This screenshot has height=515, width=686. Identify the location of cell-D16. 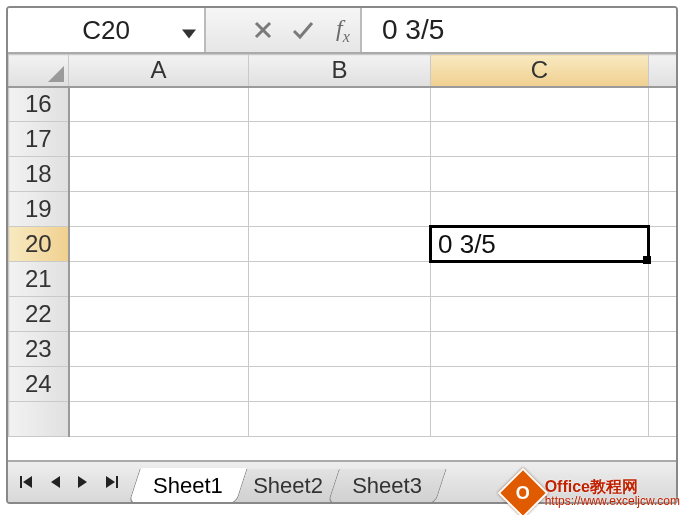
(663, 104).